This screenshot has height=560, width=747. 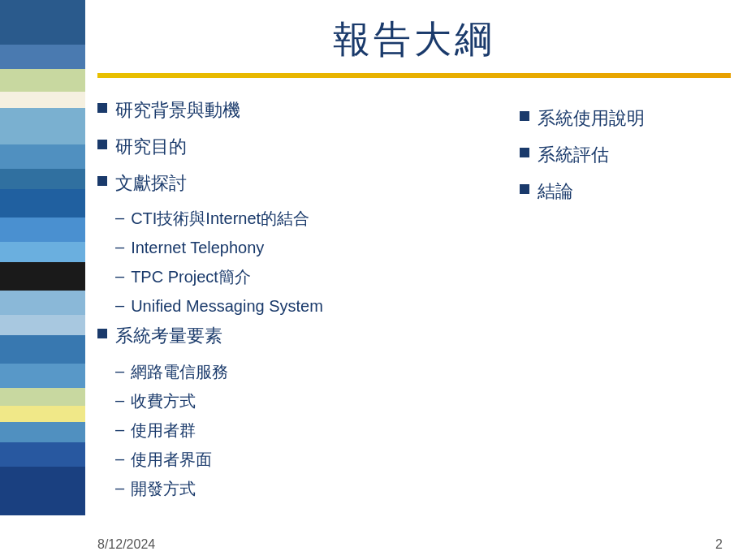 What do you see at coordinates (621, 192) in the screenshot?
I see `bullet-item-r3: 結論` at bounding box center [621, 192].